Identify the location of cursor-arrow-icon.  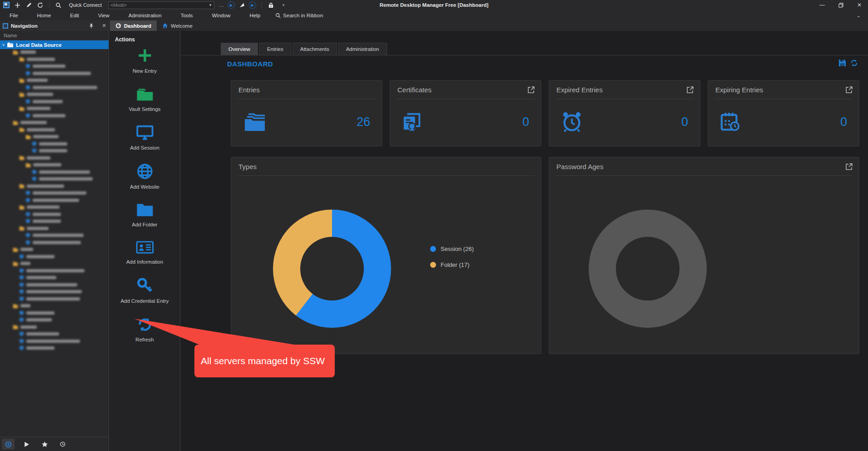
(242, 5).